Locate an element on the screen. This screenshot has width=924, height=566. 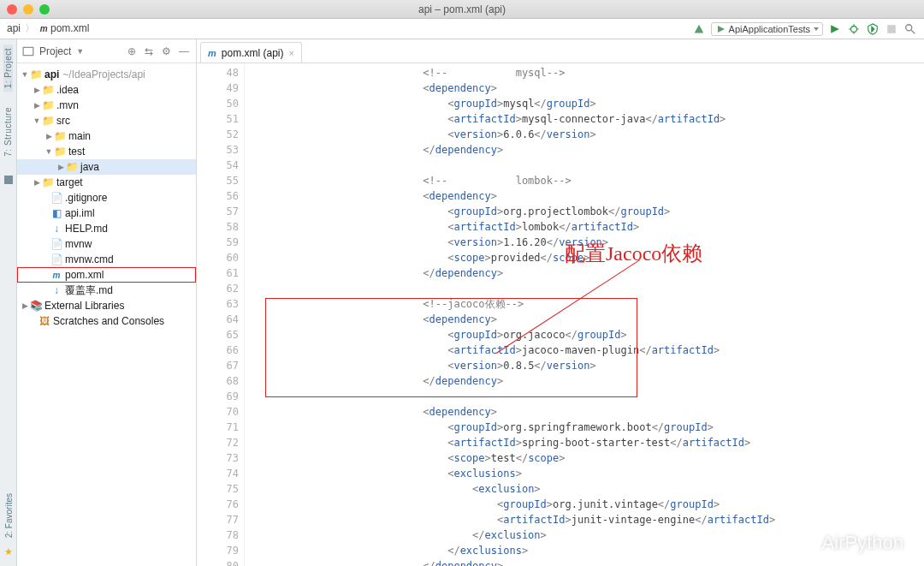
tree-scratch: 🖼Scratches and Consoles is located at coordinates (106, 321).